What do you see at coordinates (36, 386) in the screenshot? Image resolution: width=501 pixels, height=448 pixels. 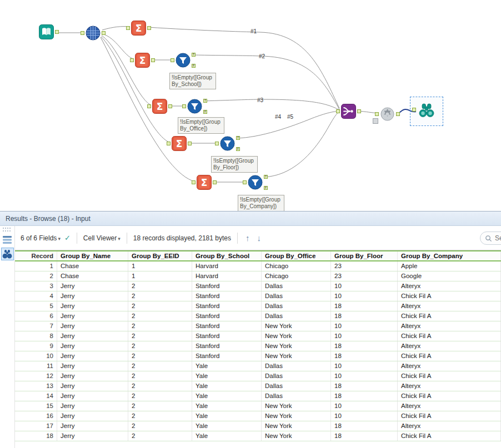 I see `record-number-cell: 13` at bounding box center [36, 386].